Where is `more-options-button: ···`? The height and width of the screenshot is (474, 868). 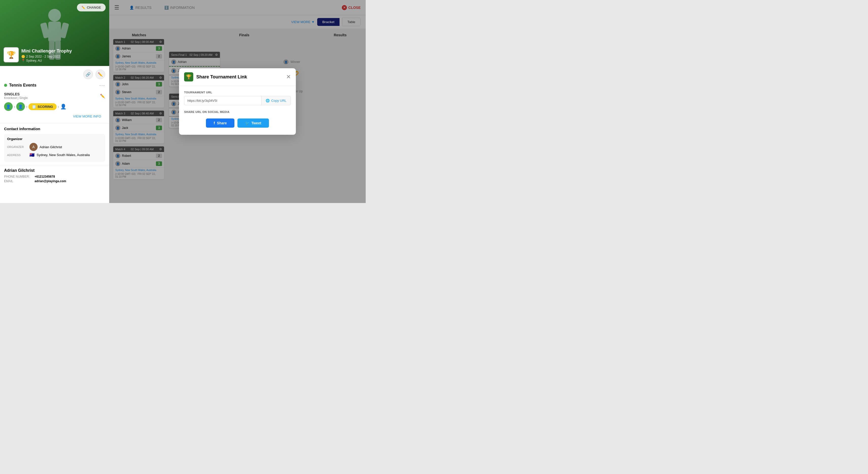 more-options-button: ··· is located at coordinates (102, 85).